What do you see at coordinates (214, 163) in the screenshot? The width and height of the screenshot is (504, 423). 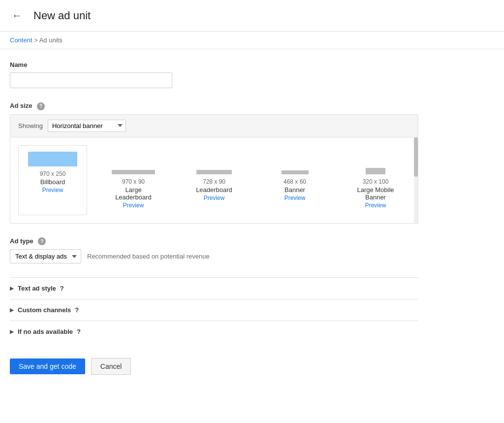 I see `leaderboard-preview-box` at bounding box center [214, 163].